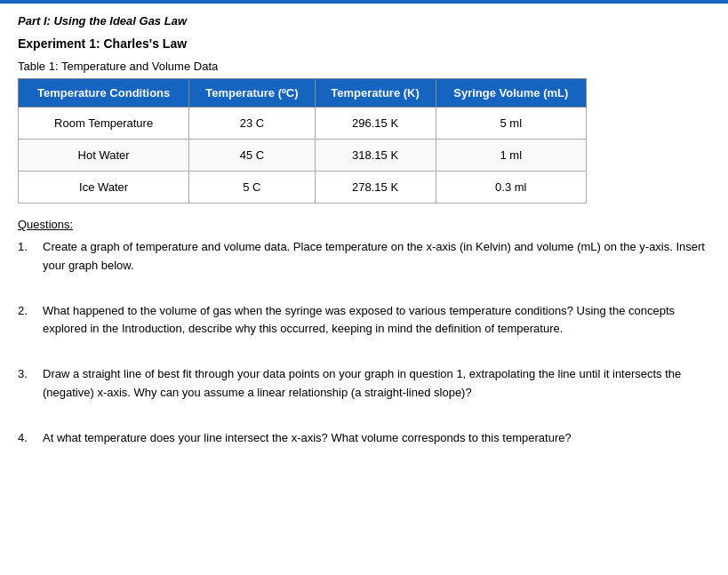 The image size is (728, 575). What do you see at coordinates (377, 384) in the screenshot?
I see `question-text: Draw a straight line of best fit through…` at bounding box center [377, 384].